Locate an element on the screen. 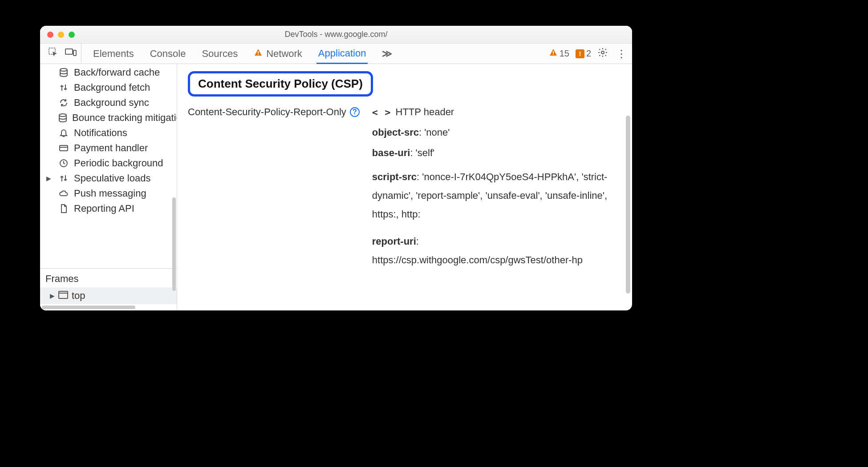  frames-header: Frames is located at coordinates (109, 278).